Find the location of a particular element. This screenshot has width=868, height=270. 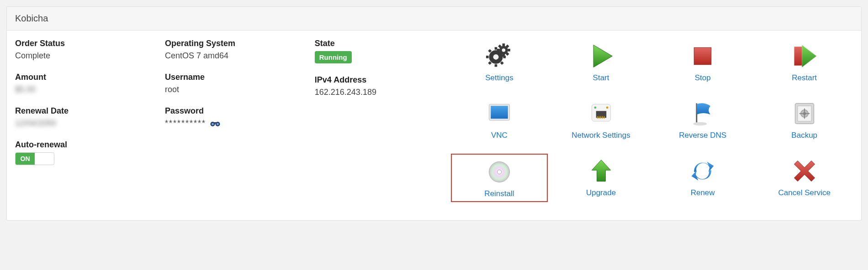

reinstall-icon is located at coordinates (499, 172).